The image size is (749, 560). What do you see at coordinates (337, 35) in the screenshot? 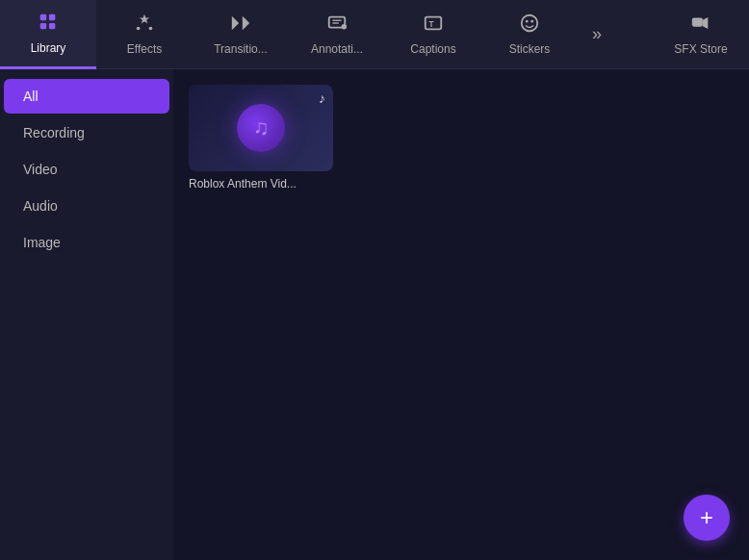
I see `nav-item-annotations: Annotati...` at bounding box center [337, 35].